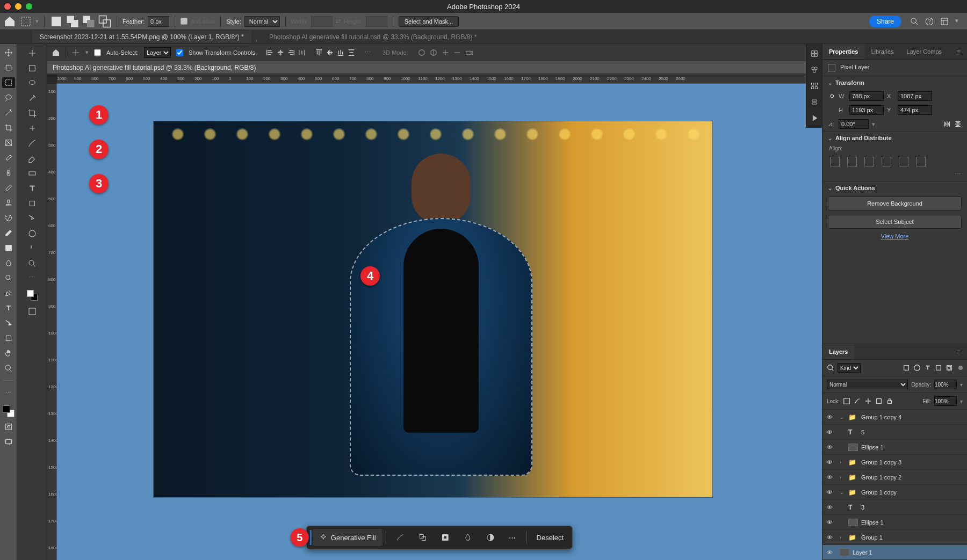  Describe the element at coordinates (32, 277) in the screenshot. I see `more-icon: ⋯` at that location.